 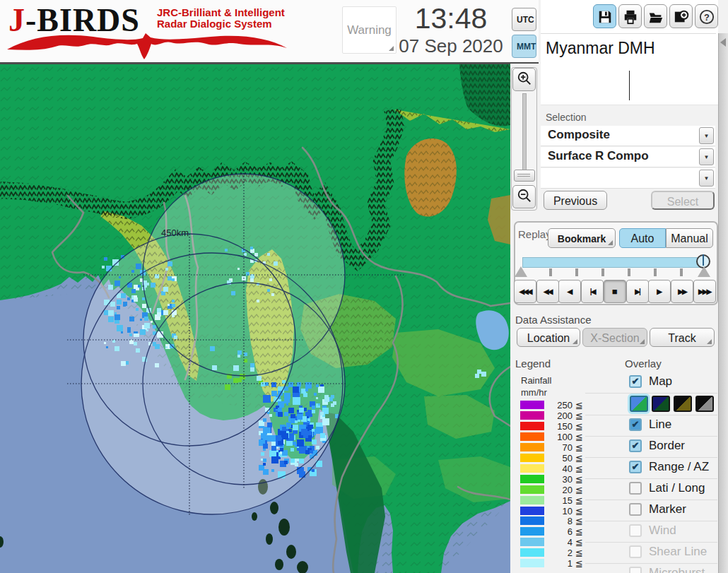 I want to click on help-button: ?, so click(x=707, y=16).